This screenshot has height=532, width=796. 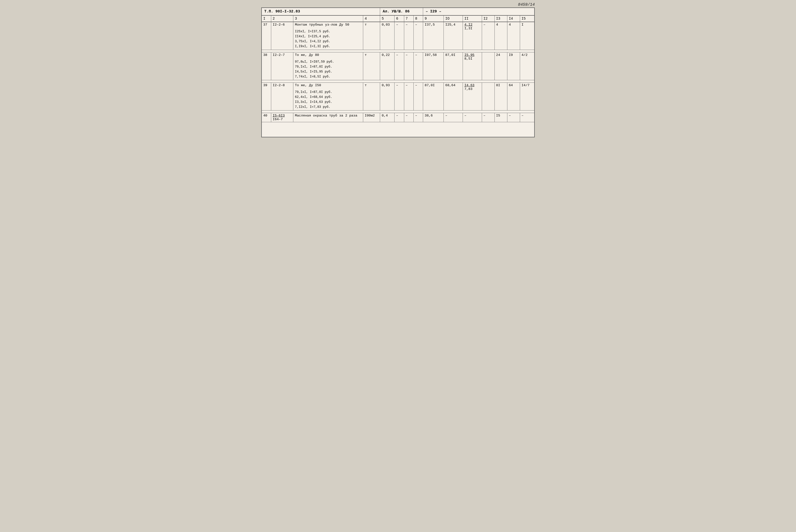 What do you see at coordinates (399, 18) in the screenshot?
I see `col-header-6: 6` at bounding box center [399, 18].